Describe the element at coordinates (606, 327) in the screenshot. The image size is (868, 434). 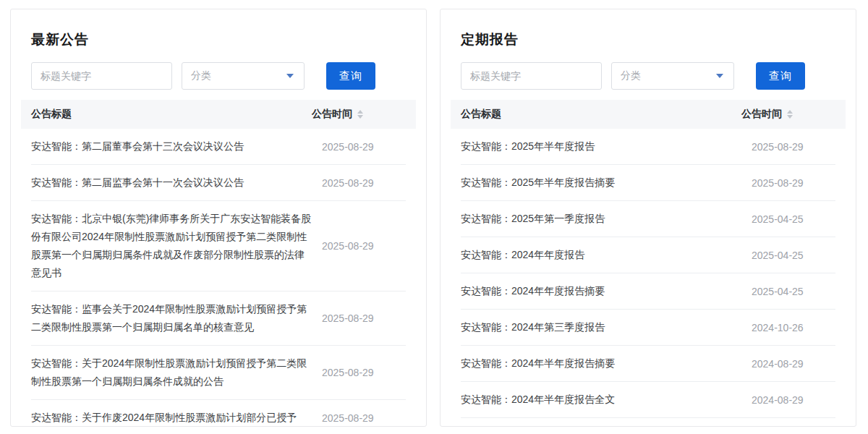
I see `announcement-title: 安达智能：2024年第三季度报告` at that location.